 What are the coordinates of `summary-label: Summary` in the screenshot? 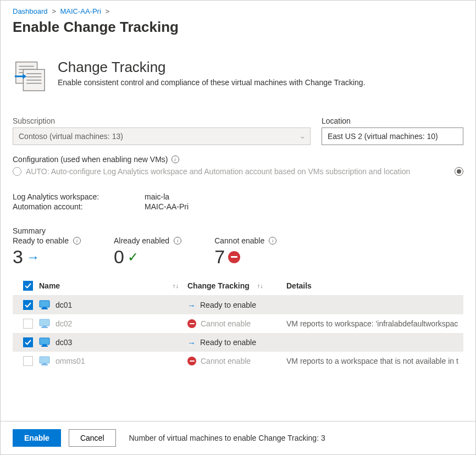 It's located at (238, 231).